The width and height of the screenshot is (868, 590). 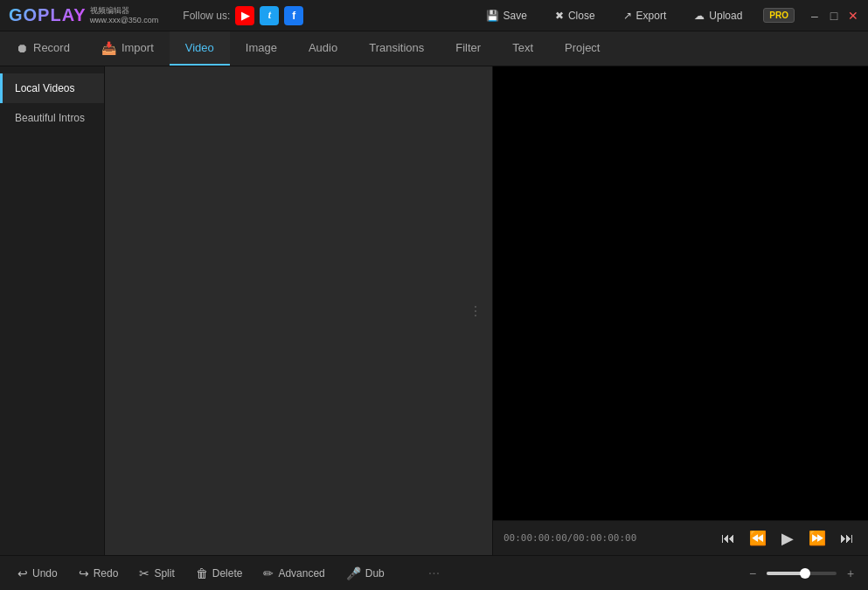 I want to click on redo-label: Redo, so click(x=107, y=573).